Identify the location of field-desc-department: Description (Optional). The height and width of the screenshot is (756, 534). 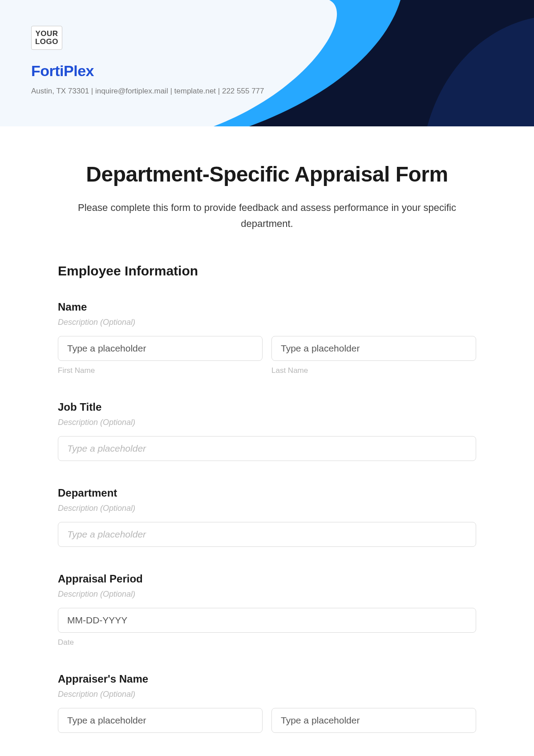
(267, 508).